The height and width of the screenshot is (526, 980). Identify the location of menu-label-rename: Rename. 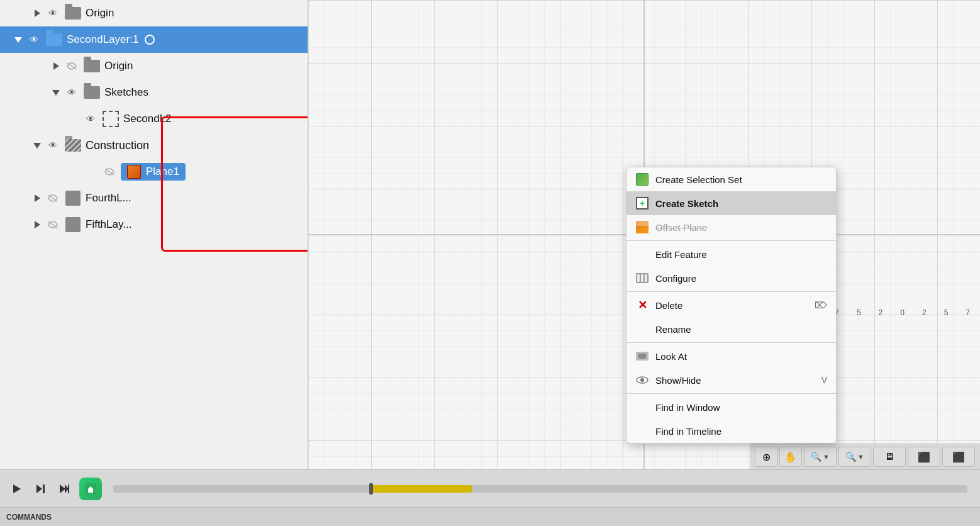
(673, 330).